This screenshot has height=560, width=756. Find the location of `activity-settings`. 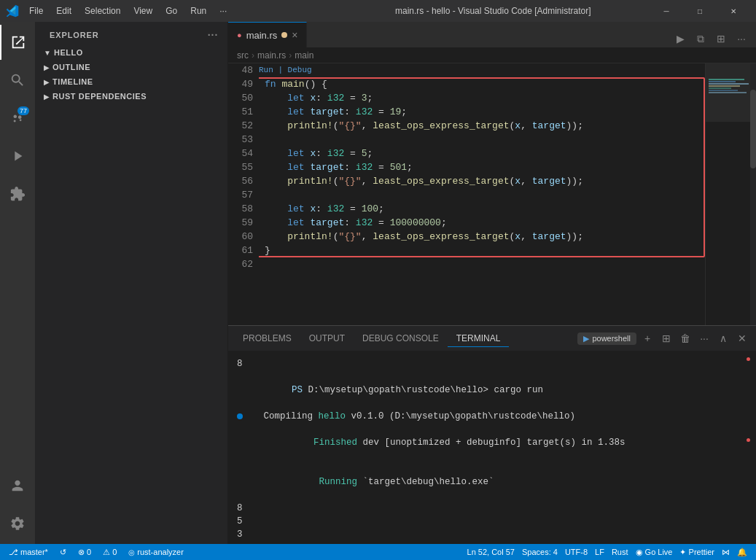

activity-settings is located at coordinates (17, 524).